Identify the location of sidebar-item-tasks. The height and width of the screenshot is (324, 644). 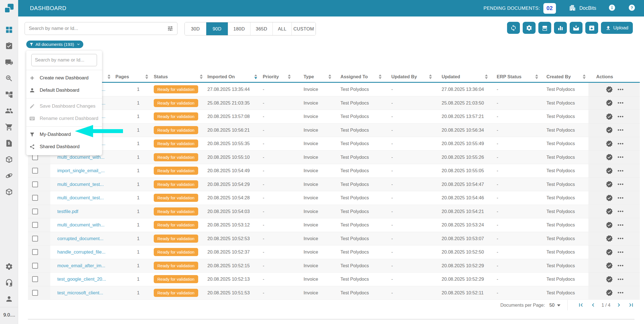
(9, 46).